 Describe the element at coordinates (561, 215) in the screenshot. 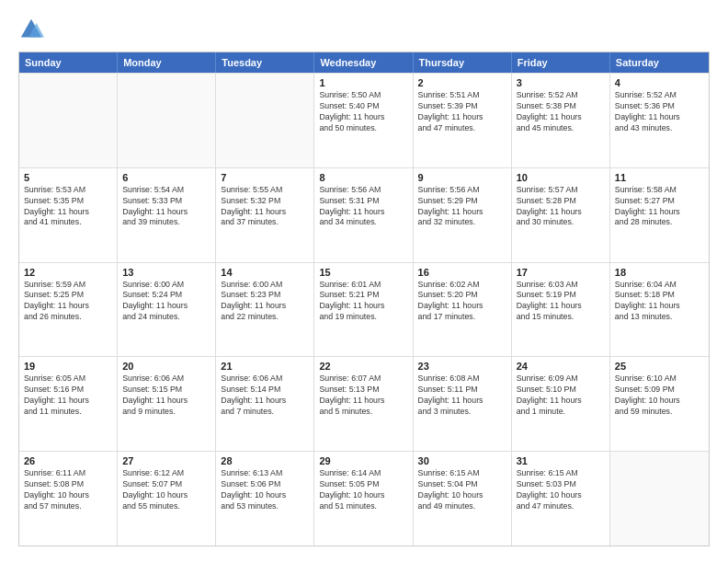

I see `calendar-cell: 10Sunrise: 5:57 AM Sunset: 5:28 PM Dayli…` at that location.